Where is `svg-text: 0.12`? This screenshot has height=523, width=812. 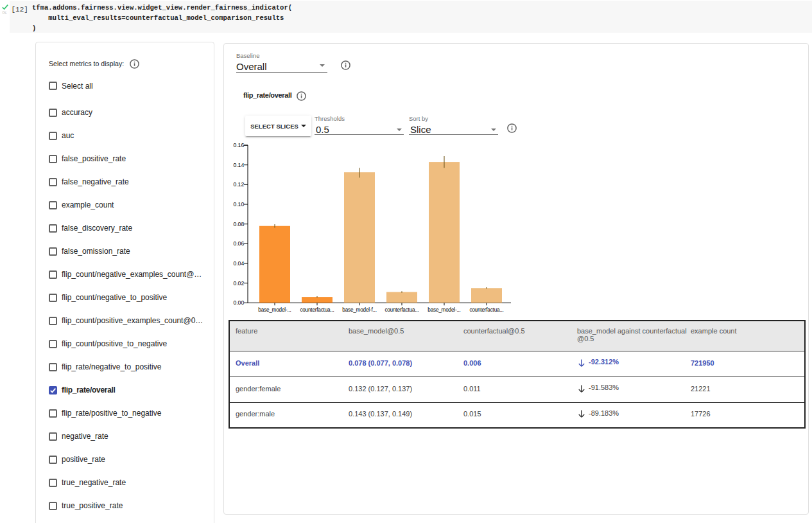 svg-text: 0.12 is located at coordinates (239, 184).